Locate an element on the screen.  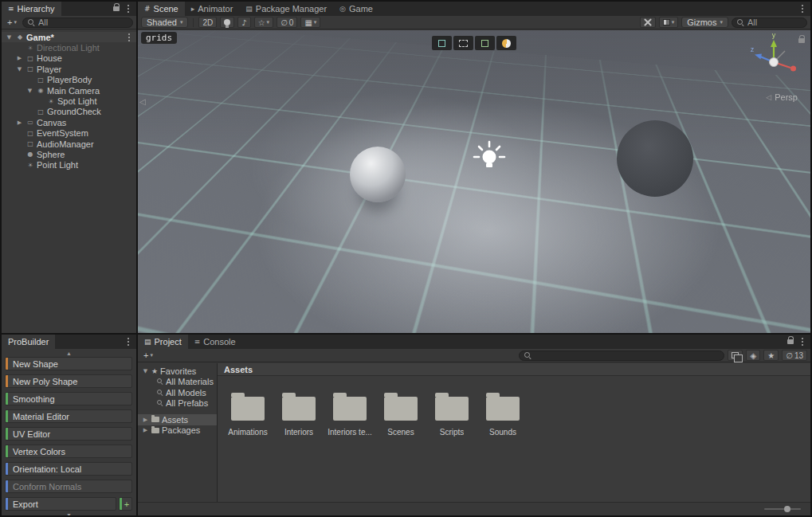
asset-item-sounds: Sounds is located at coordinates (503, 414).